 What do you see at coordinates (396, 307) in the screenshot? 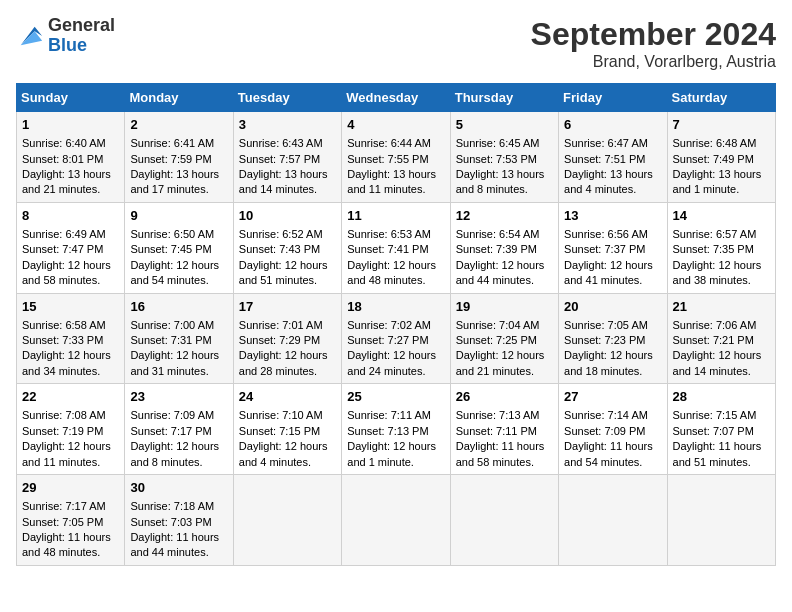
I see `day-number: 18` at bounding box center [396, 307].